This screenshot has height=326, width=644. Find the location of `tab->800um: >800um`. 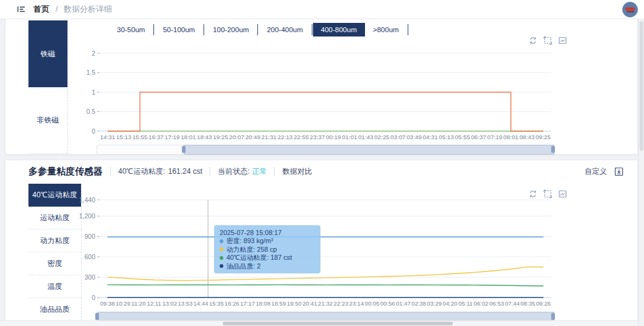

tab->800um: >800um is located at coordinates (386, 30).